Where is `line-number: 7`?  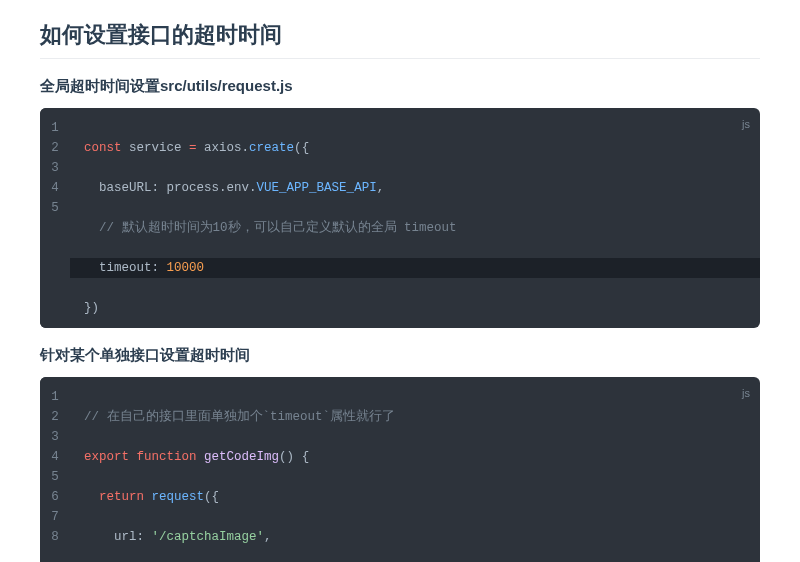
line-number: 7 is located at coordinates (55, 517).